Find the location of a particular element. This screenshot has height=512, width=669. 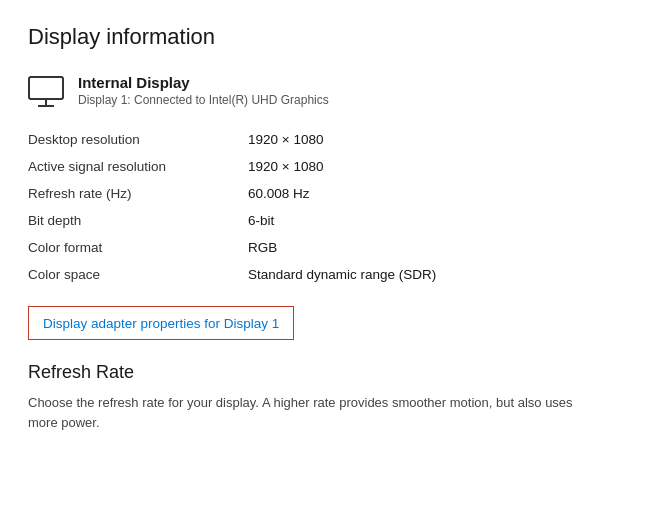

table-row: Color formatRGB is located at coordinates (334, 248).